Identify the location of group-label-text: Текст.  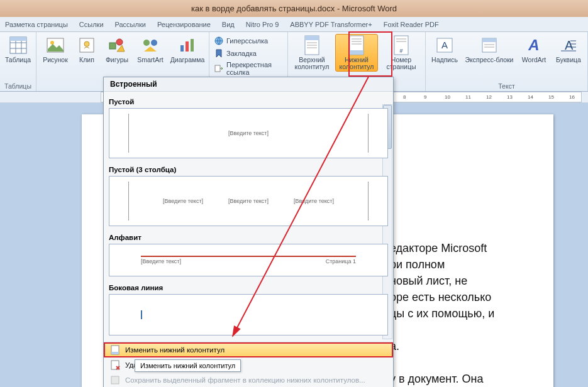
(507, 86).